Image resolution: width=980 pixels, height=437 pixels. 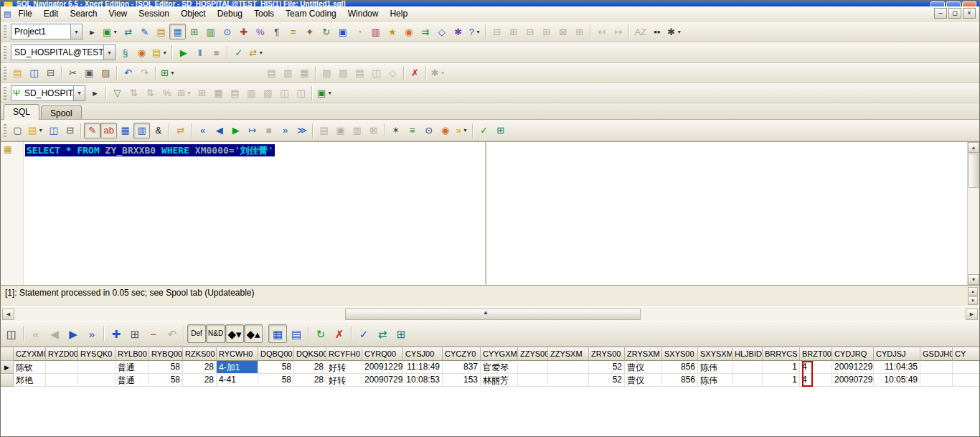 What do you see at coordinates (423, 367) in the screenshot?
I see `cell-cysj00: 11:18:49` at bounding box center [423, 367].